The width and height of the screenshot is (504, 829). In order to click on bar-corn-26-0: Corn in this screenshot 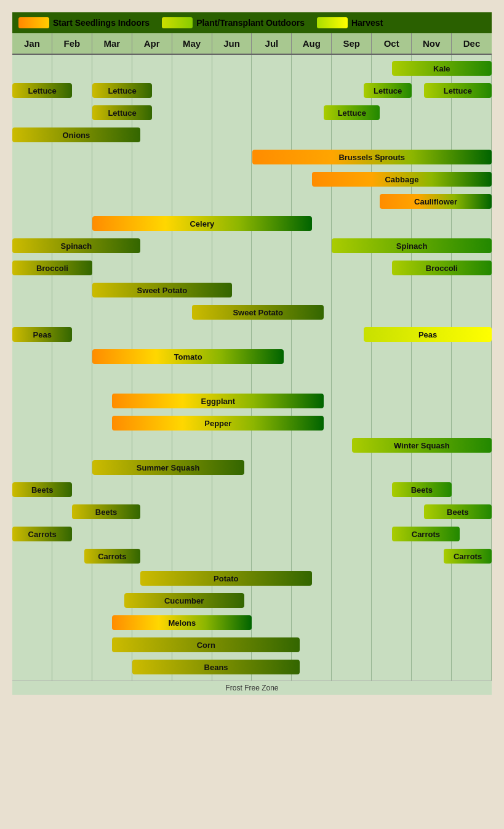, I will do `click(206, 645)`.